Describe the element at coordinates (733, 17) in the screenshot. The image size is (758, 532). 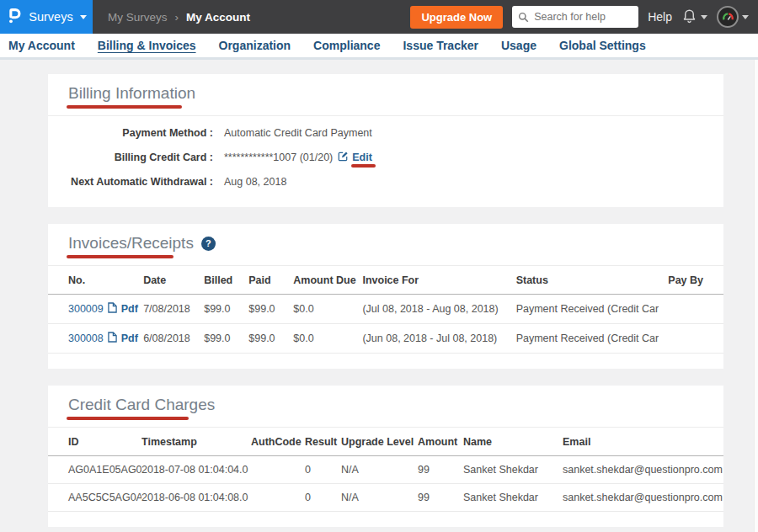
I see `account-menu-button` at that location.